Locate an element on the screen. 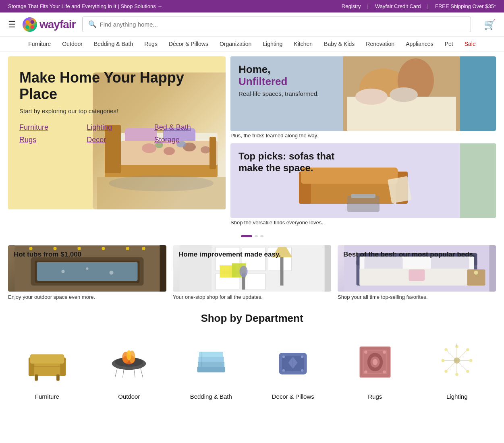 The image size is (504, 443). rugs-svg is located at coordinates (375, 362).